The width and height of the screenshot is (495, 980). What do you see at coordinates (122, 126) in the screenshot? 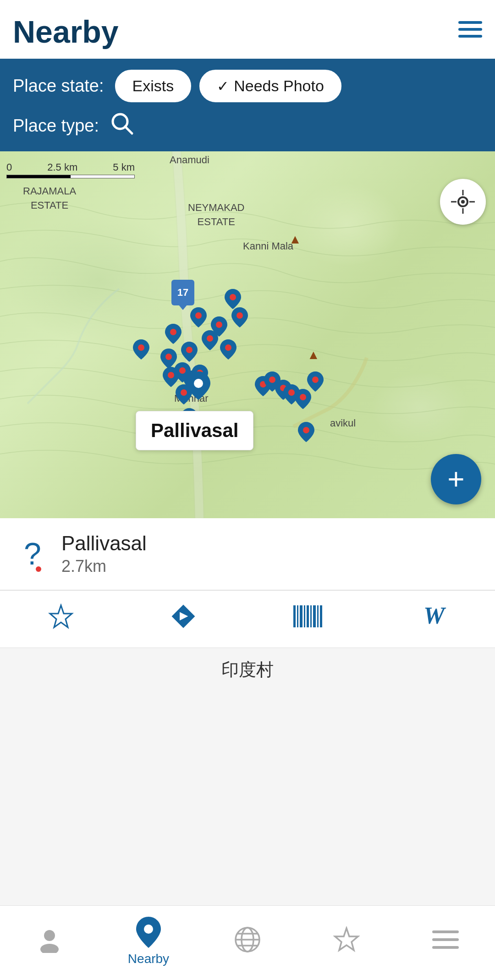
I see `place-type-search-icon` at bounding box center [122, 126].